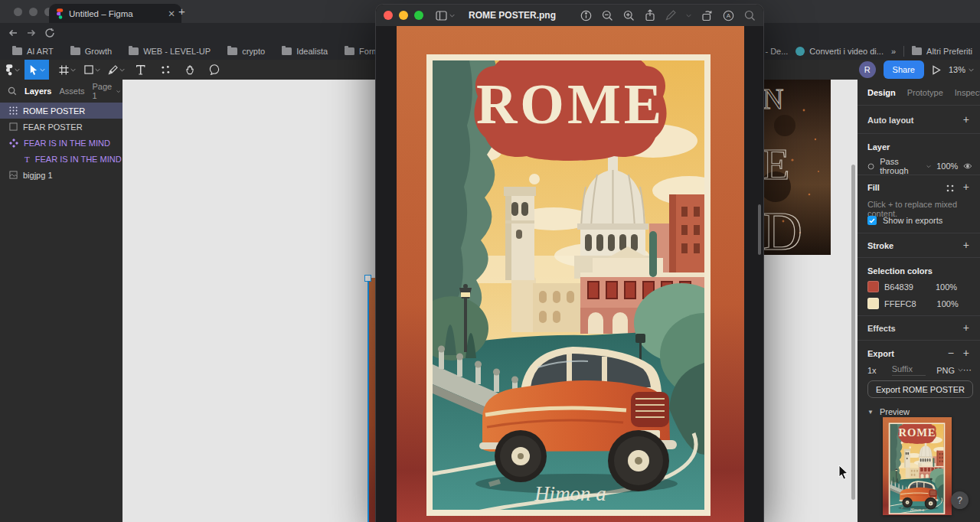 This screenshot has width=980, height=522. I want to click on export-options-icon: ⋯, so click(968, 370).